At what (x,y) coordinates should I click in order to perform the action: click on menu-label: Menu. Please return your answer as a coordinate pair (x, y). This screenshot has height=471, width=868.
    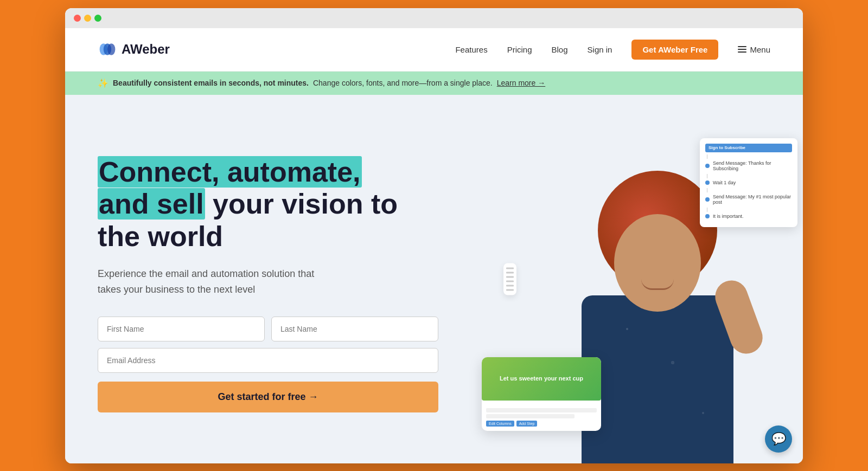
    Looking at the image, I should click on (760, 50).